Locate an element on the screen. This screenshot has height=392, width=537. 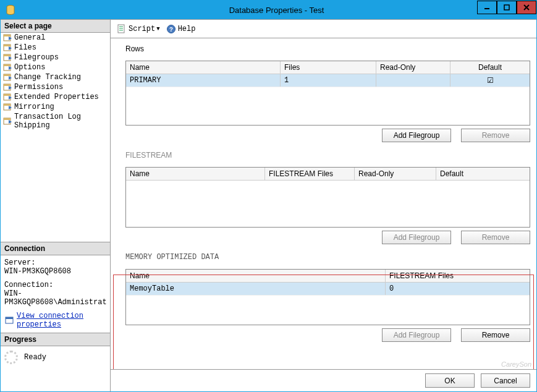
table-row: MemoyTable 0 is located at coordinates (328, 289).